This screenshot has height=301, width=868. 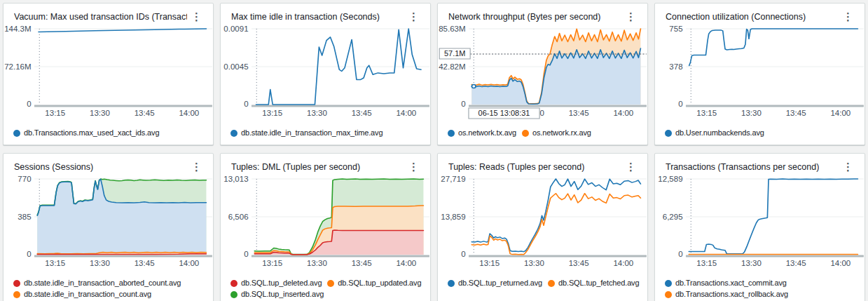 I want to click on chart-canvas: 13,0136,506013:1513:3013:4514:00, so click(x=325, y=226).